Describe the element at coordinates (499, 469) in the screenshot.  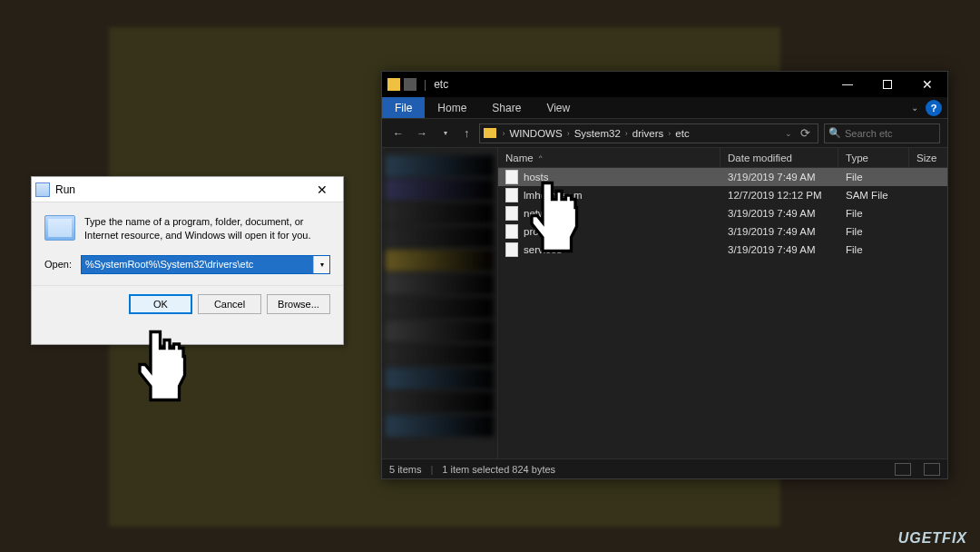
I see `status-selection: 1 item selected 824 bytes` at that location.